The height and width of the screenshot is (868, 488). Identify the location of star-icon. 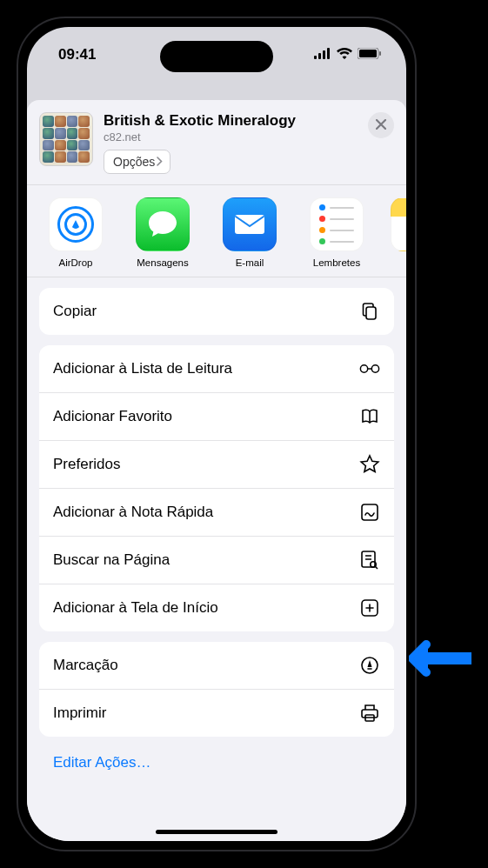
(370, 464).